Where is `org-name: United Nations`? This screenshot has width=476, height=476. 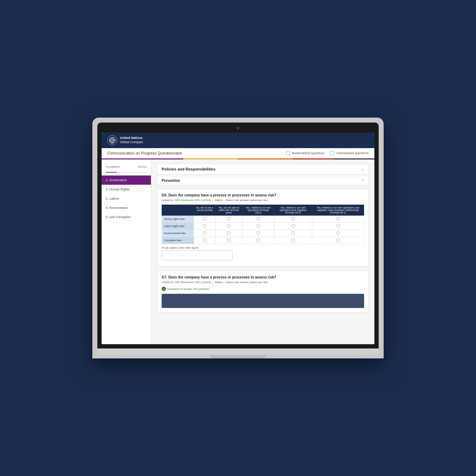 org-name: United Nations is located at coordinates (131, 138).